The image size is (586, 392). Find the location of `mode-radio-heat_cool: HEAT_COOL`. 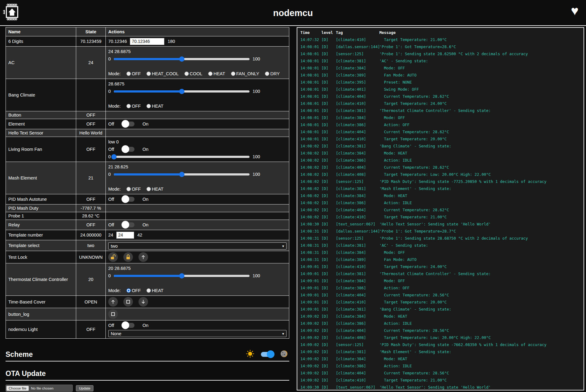

mode-radio-heat_cool: HEAT_COOL is located at coordinates (163, 74).